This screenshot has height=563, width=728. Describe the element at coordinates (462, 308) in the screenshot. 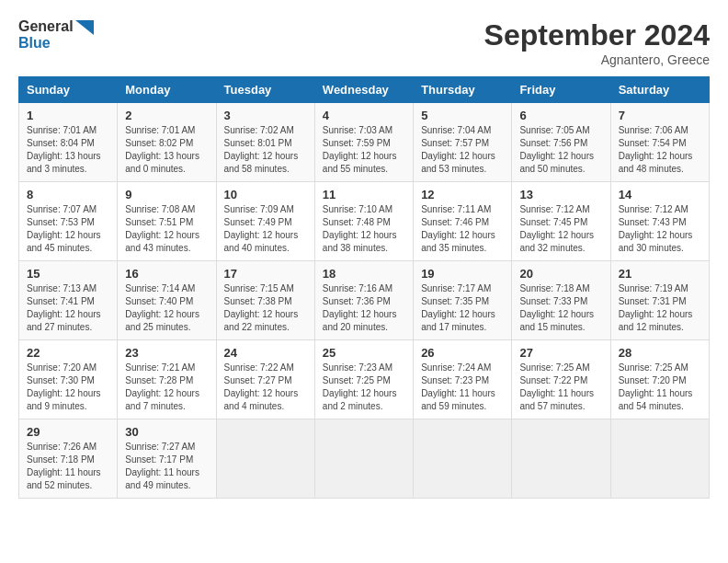

I see `day-info: Sunrise: 7:17 AMSunset: 7:35 PMDaylight:…` at that location.